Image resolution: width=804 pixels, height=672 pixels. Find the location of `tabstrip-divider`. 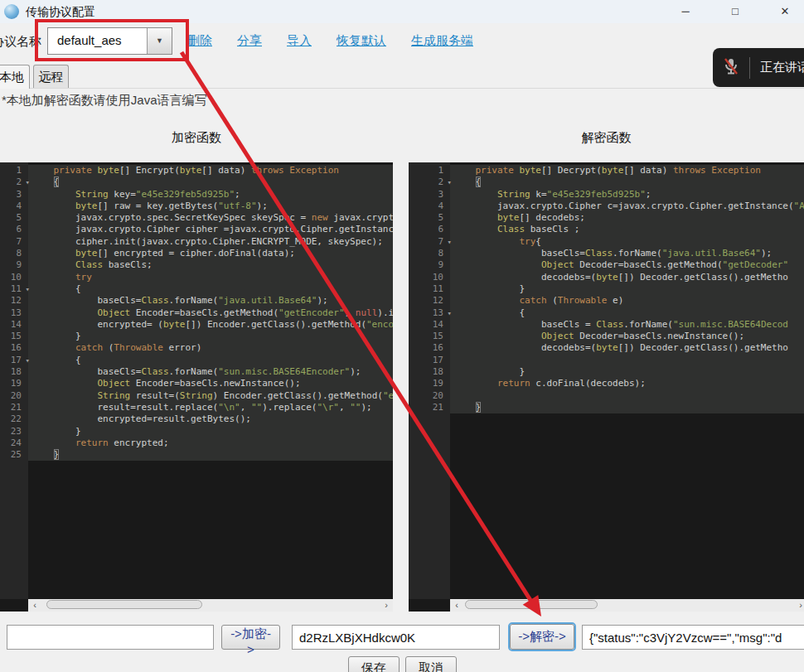

tabstrip-divider is located at coordinates (402, 88).